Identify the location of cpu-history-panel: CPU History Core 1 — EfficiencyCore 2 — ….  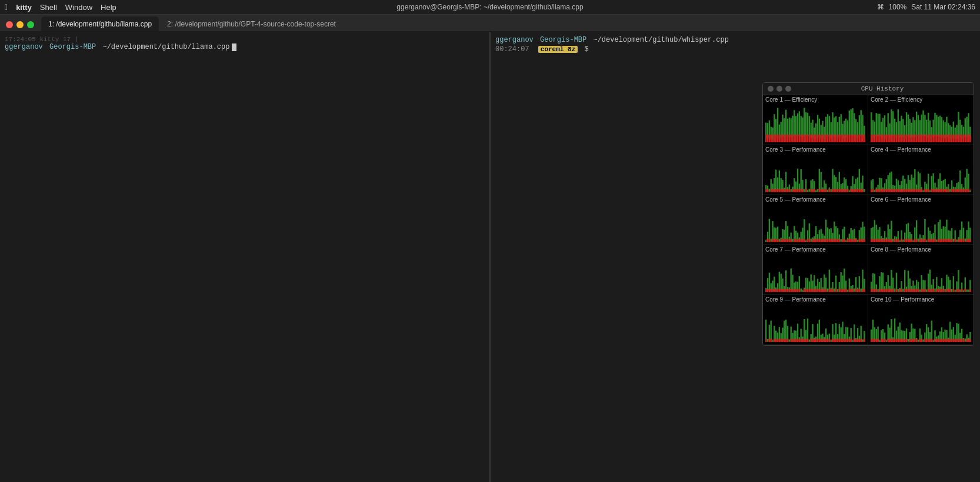
(868, 214).